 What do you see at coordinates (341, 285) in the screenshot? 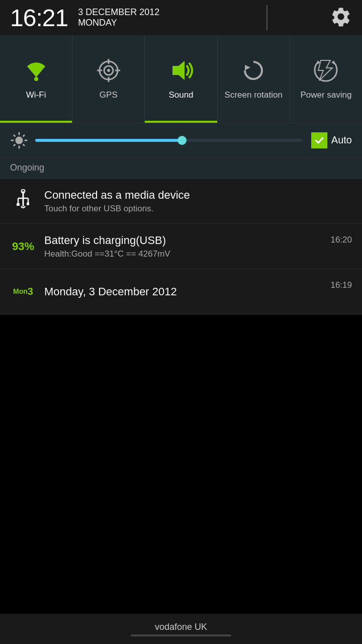
I see `calendar-time: 16:19` at bounding box center [341, 285].